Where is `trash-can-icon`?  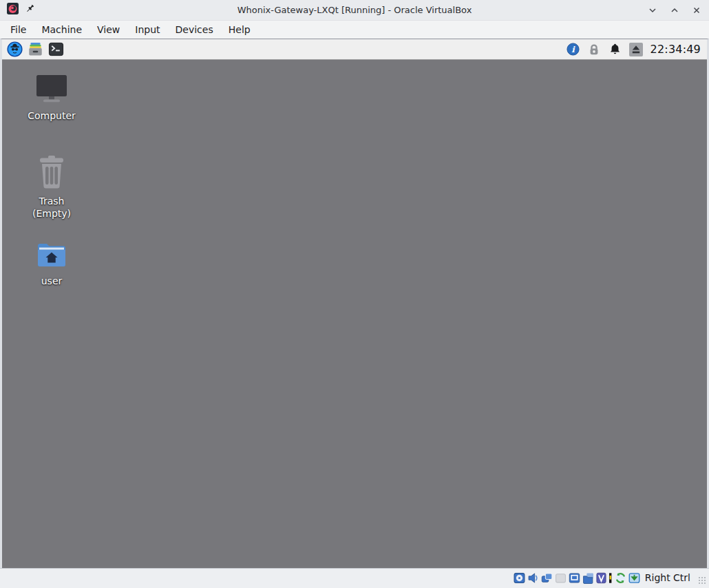
trash-can-icon is located at coordinates (52, 174).